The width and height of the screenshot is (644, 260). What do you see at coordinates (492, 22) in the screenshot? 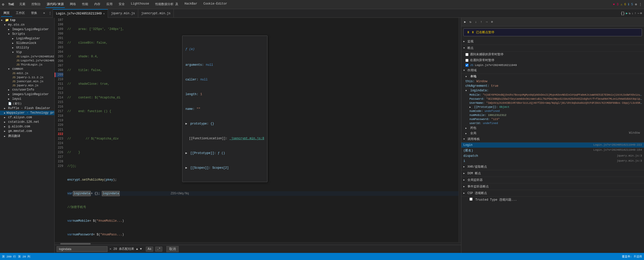
I see `deactivate-btn: ⊘` at bounding box center [492, 22].